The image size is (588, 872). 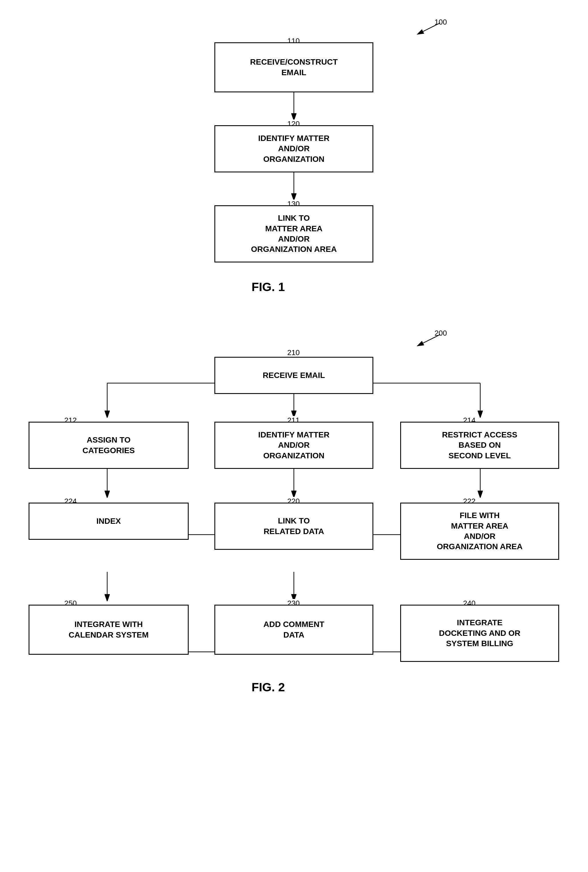 What do you see at coordinates (109, 521) in the screenshot?
I see `box-224: INDEX` at bounding box center [109, 521].